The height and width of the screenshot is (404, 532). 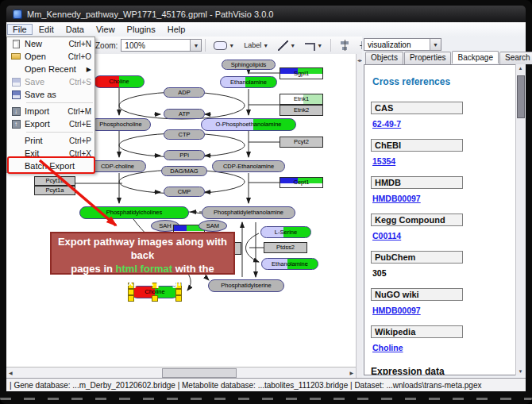 I want to click on zoom-combobox: 100% ▼, so click(x=161, y=45).